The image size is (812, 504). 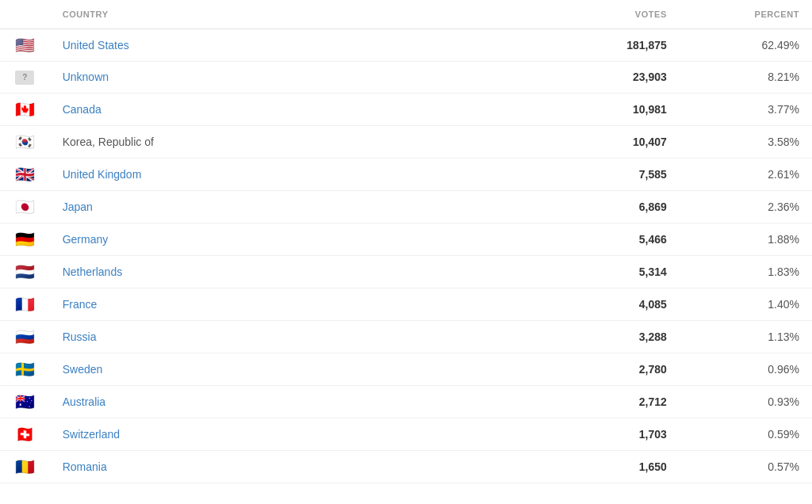 What do you see at coordinates (406, 141) in the screenshot?
I see `table-row: 🇰🇷Korea, Republic of10,4073.58%` at bounding box center [406, 141].